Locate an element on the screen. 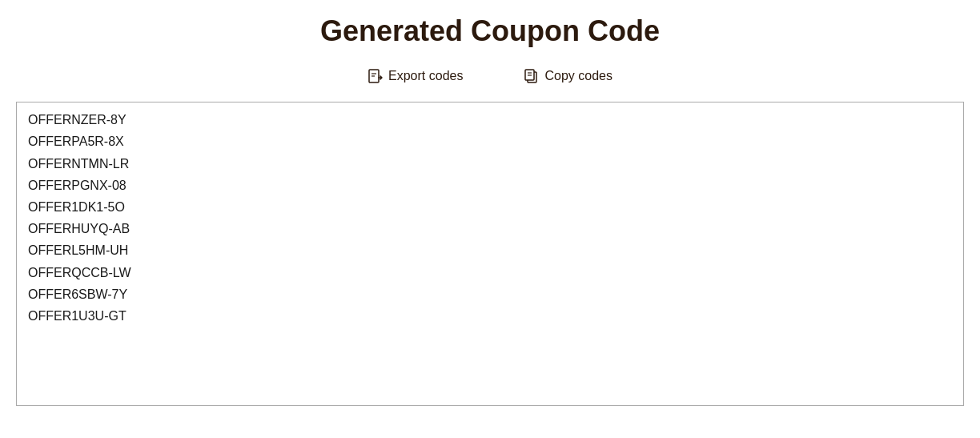 The image size is (980, 438). list-item: OFFERNTMN-LR is located at coordinates (490, 163).